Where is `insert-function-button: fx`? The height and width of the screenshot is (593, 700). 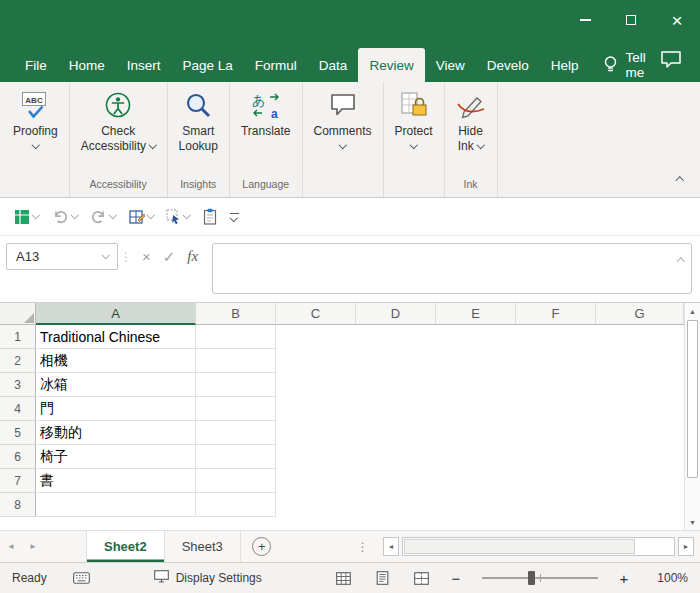
insert-function-button: fx is located at coordinates (192, 256).